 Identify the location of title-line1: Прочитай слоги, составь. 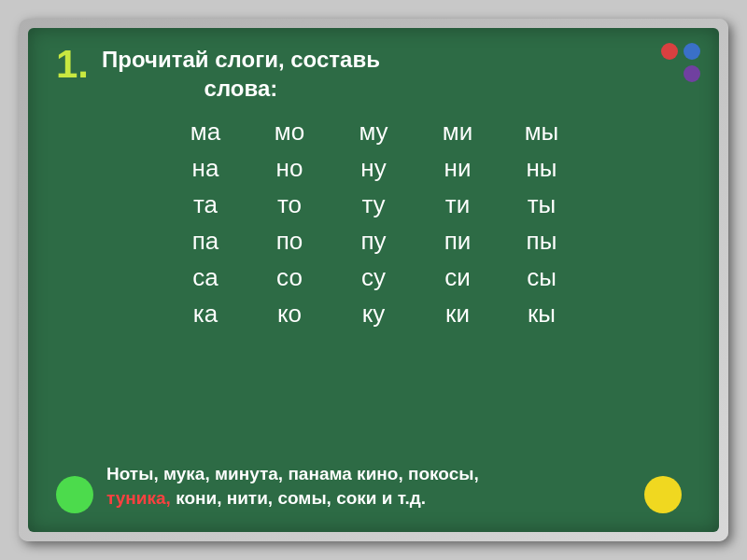
(241, 60).